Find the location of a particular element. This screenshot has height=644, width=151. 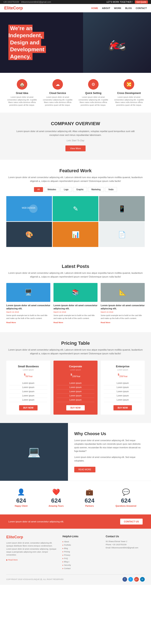

why-choose-section: 💻 Why Choose Us Lorem ipsum dolor sit am… is located at coordinates (76, 452).